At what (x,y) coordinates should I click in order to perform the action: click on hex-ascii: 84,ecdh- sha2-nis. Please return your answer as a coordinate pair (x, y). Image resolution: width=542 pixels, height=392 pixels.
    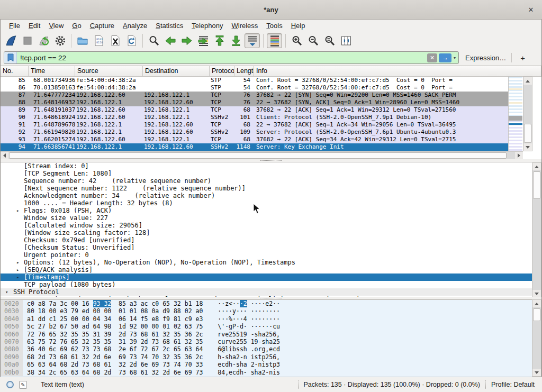
    Looking at the image, I should click on (249, 372).